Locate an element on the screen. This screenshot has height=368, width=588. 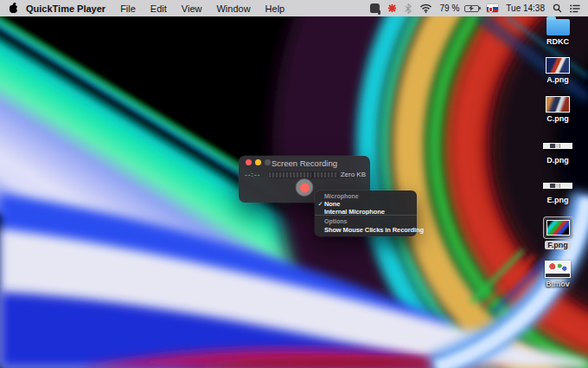
menu-window: Window is located at coordinates (233, 9).